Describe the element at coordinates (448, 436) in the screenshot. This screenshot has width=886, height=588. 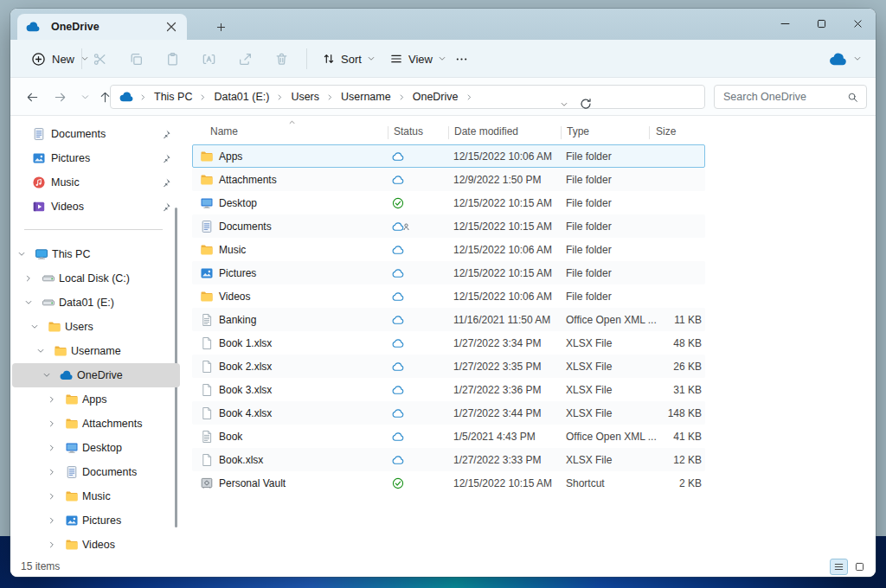
I see `file-row-book: Book1/5/2021 4:43 PMOffice Open XML ...4…` at that location.